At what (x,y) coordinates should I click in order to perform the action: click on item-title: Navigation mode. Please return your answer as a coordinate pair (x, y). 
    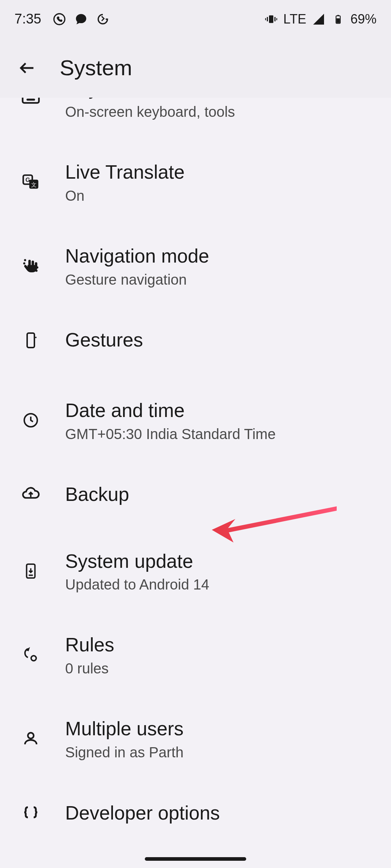
    Looking at the image, I should click on (137, 256).